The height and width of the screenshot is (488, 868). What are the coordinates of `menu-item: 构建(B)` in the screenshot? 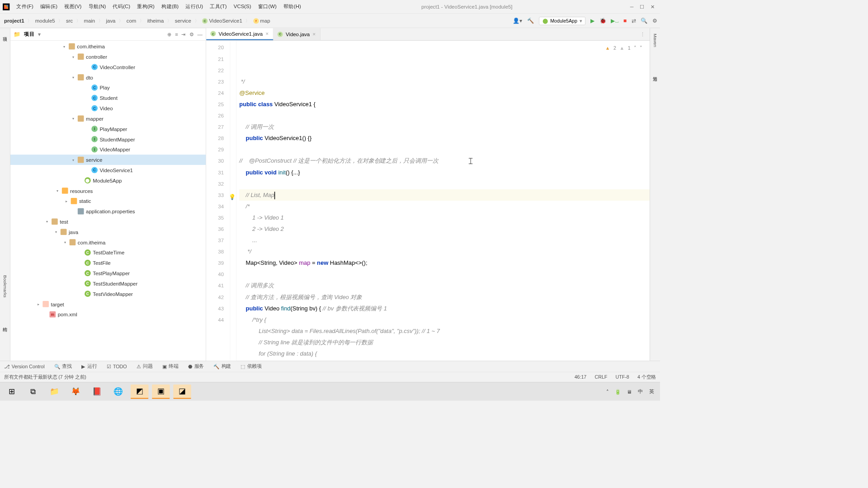 It's located at (170, 6).